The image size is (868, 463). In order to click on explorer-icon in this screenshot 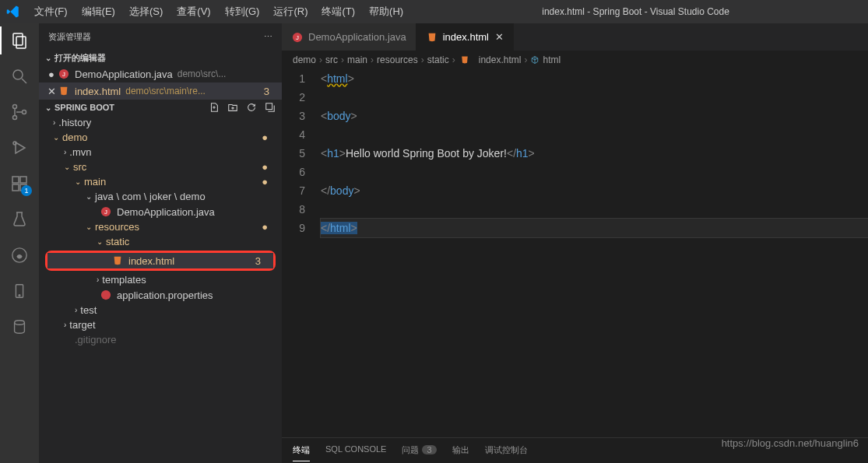, I will do `click(19, 40)`.